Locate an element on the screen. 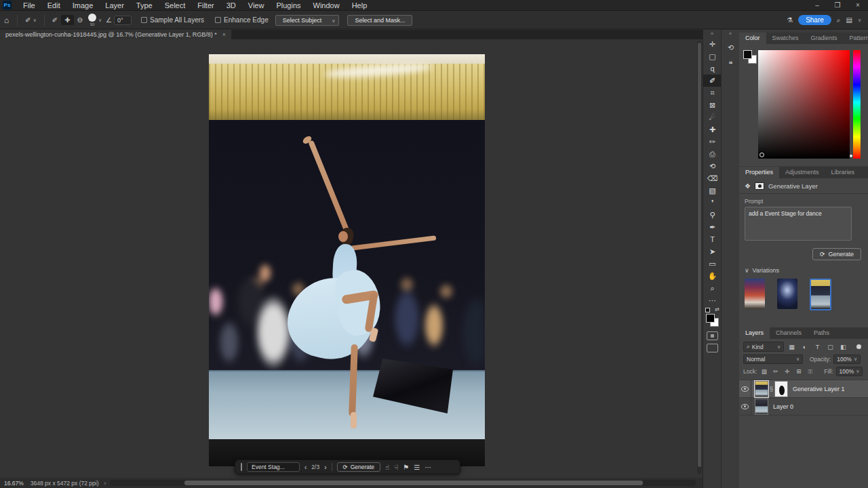 This screenshot has height=488, width=868. menu-filter: Filter is located at coordinates (205, 5).